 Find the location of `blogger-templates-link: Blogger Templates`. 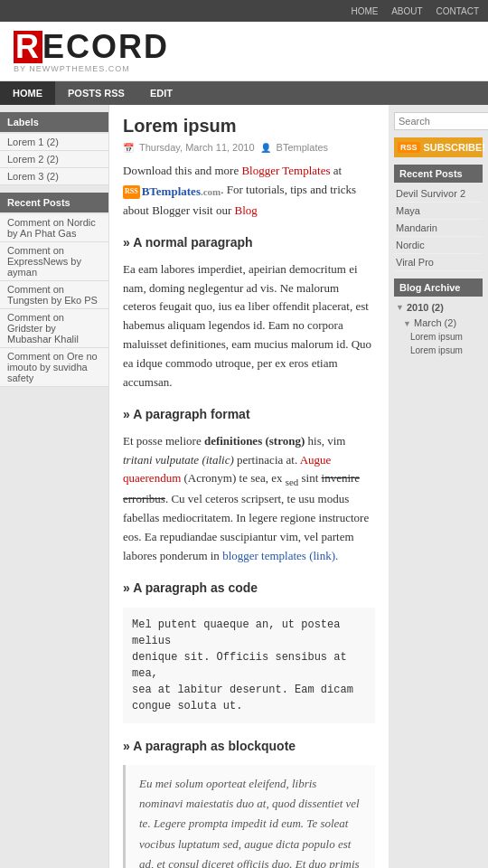

blogger-templates-link: Blogger Templates is located at coordinates (286, 170).